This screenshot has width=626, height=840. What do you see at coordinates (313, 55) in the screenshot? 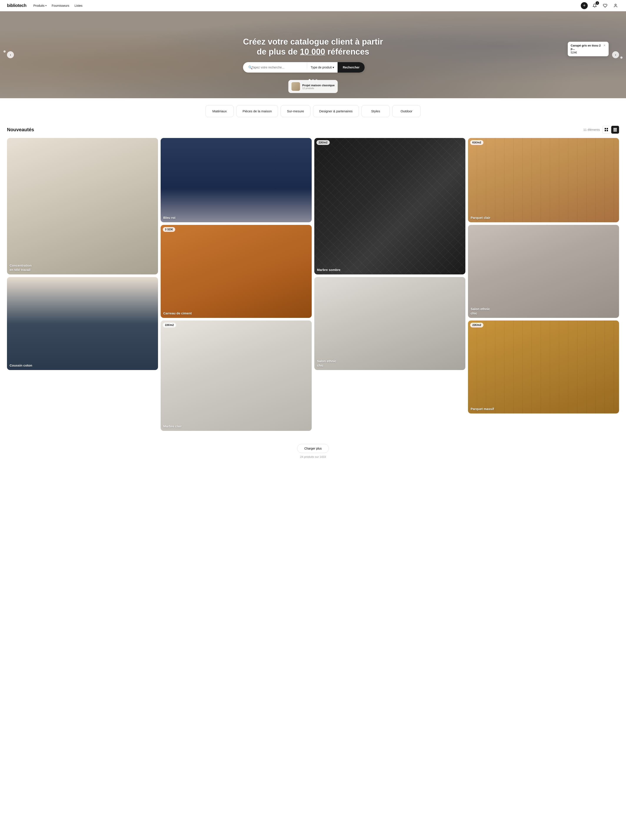
I see `hero-section: Créez votre catalogue client à partir de…` at bounding box center [313, 55].